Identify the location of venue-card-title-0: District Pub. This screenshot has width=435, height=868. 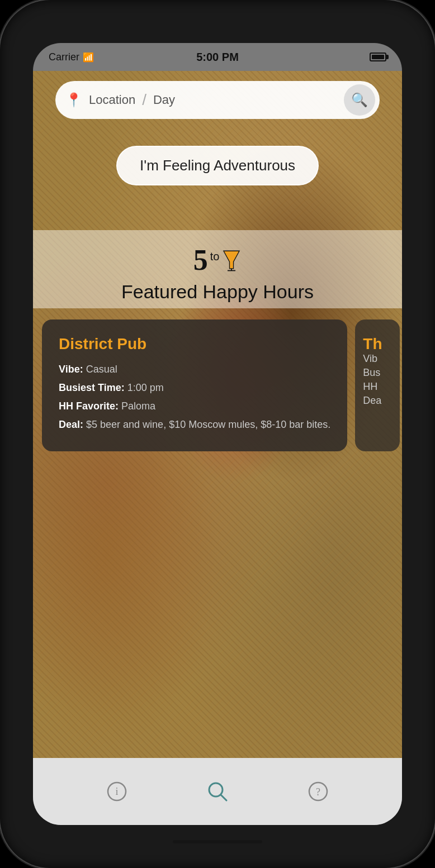
(195, 344).